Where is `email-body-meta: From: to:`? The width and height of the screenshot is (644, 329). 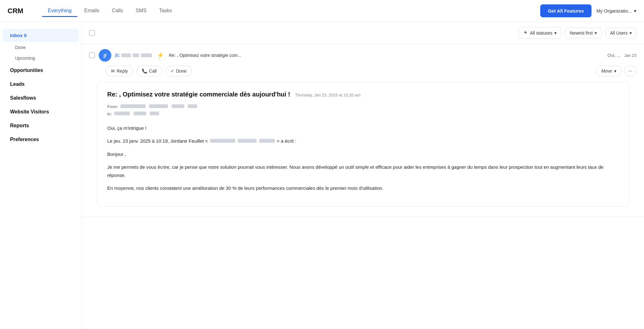
email-body-meta: From: to: is located at coordinates (363, 111).